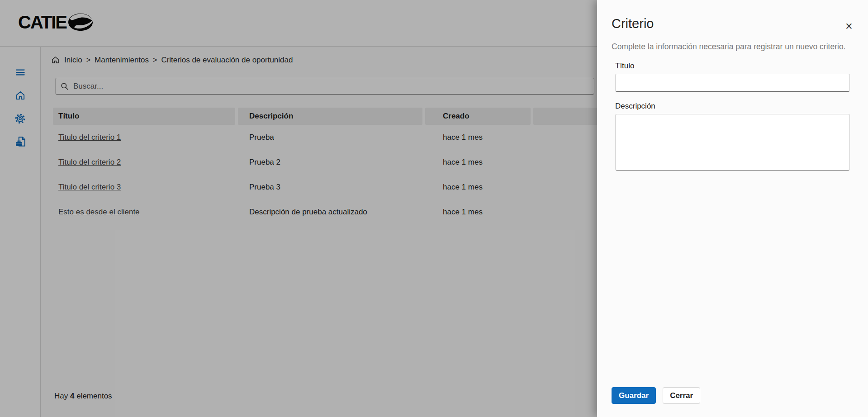 The width and height of the screenshot is (868, 417). I want to click on titulo-label: Título, so click(733, 66).